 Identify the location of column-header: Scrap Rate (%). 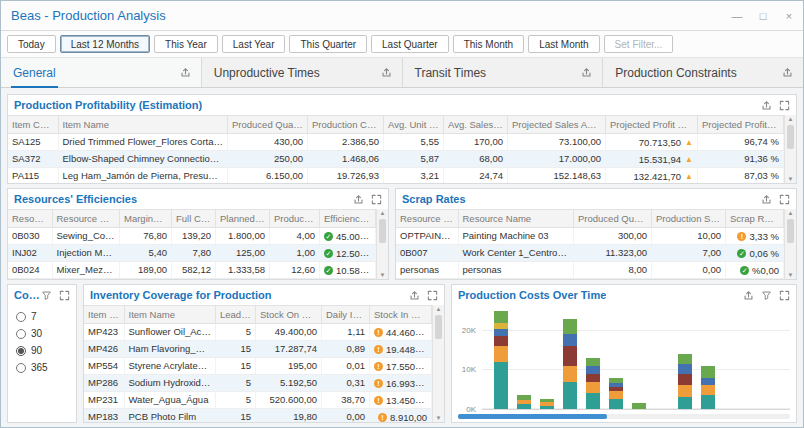
(755, 219).